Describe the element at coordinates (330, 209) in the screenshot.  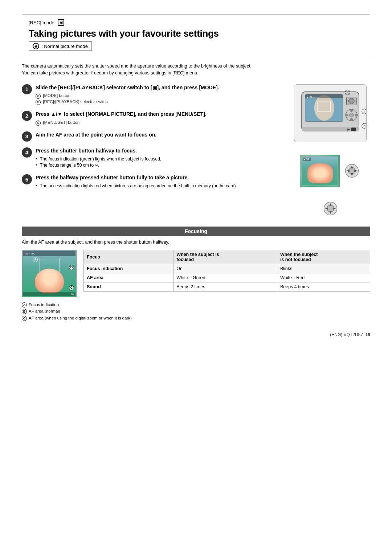
I see `scroll-group-step5` at that location.